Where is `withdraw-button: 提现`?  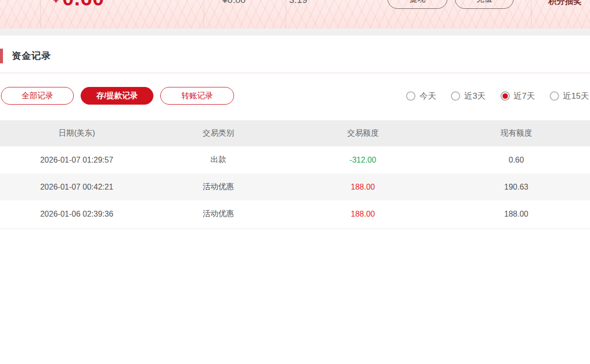 withdraw-button: 提现 is located at coordinates (417, 4).